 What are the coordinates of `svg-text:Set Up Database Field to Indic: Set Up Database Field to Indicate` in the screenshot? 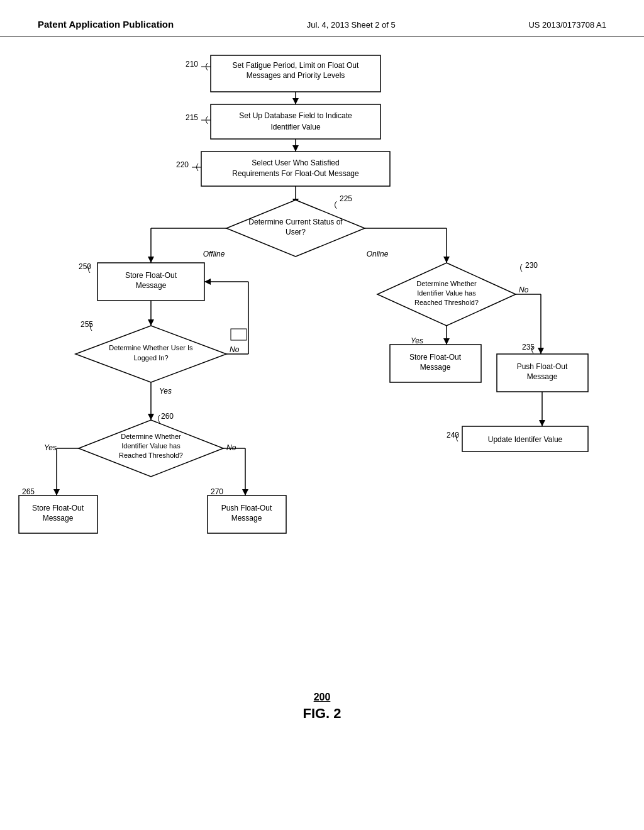 It's located at (296, 116).